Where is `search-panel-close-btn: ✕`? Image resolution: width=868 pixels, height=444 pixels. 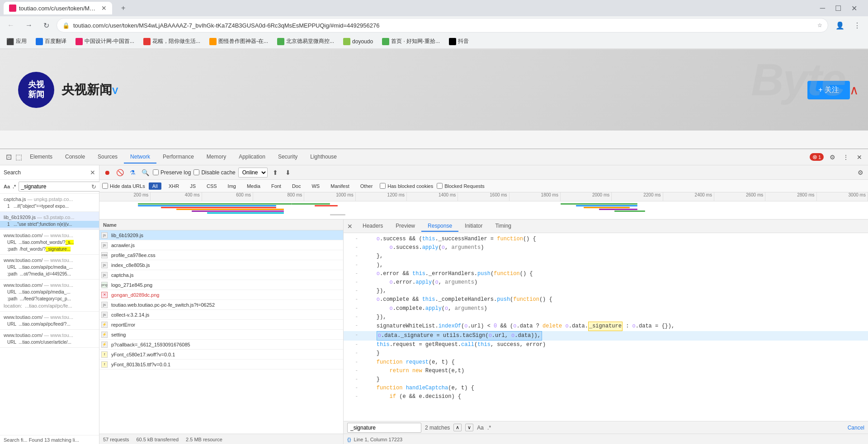
search-panel-close-btn: ✕ is located at coordinates (93, 173).